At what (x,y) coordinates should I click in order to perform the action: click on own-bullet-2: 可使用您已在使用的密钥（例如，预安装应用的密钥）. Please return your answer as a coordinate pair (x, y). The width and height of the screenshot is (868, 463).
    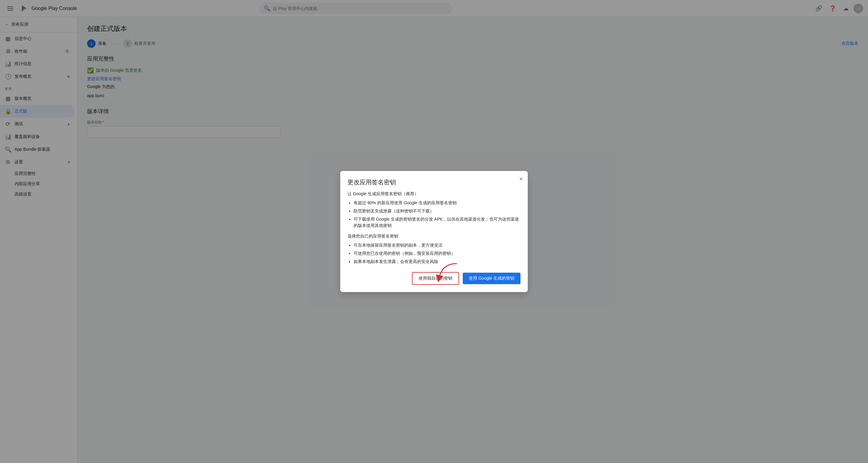
    Looking at the image, I should click on (437, 254).